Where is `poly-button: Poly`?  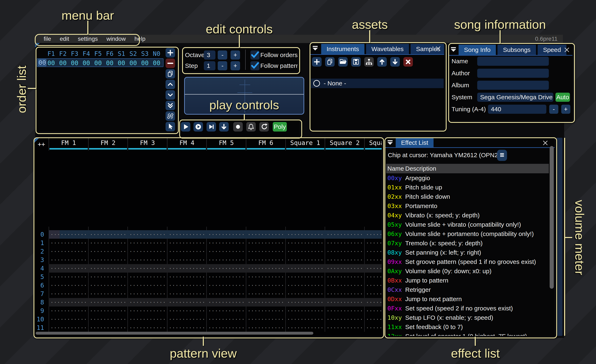
poly-button: Poly is located at coordinates (280, 127).